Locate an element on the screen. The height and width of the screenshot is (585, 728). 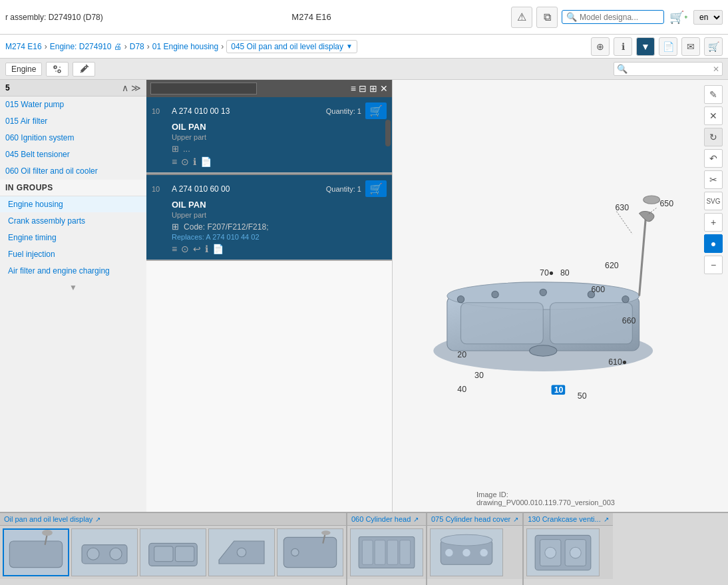
gears-icon is located at coordinates (57, 69).